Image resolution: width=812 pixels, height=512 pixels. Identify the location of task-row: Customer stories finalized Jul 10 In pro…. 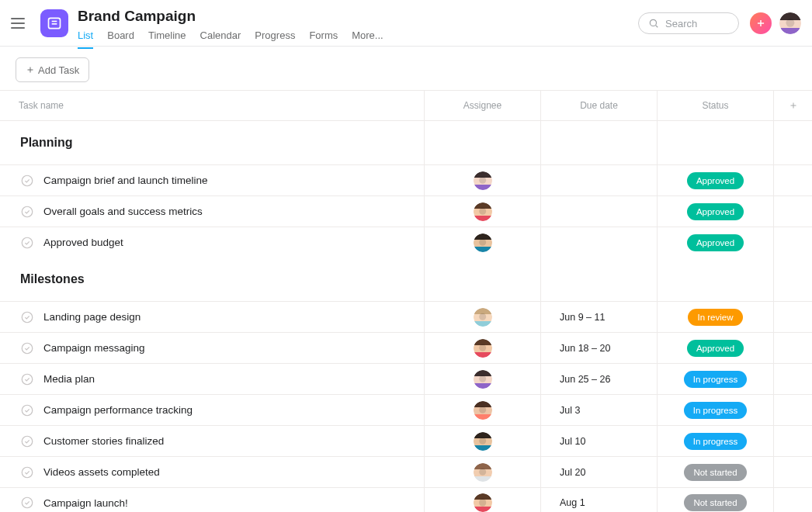
(406, 441).